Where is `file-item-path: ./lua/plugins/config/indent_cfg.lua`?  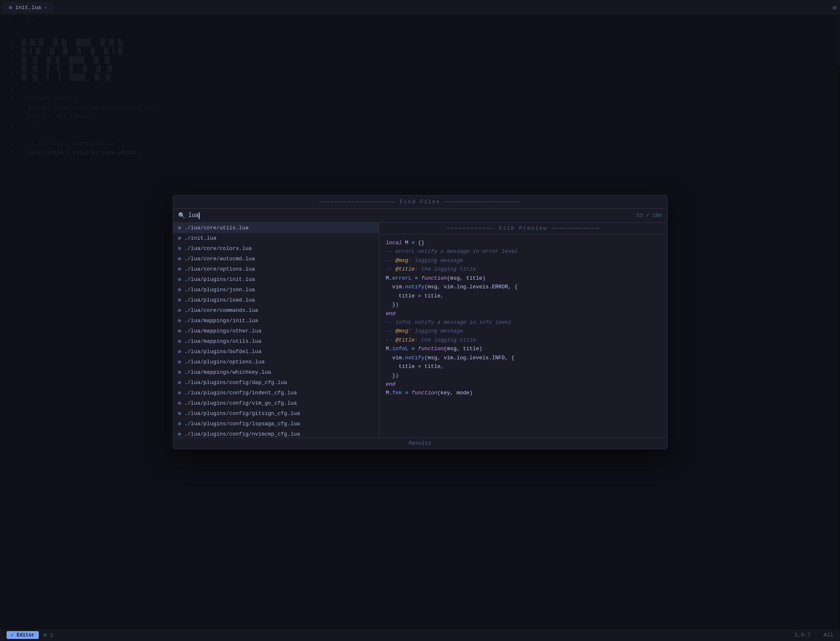 file-item-path: ./lua/plugins/config/indent_cfg.lua is located at coordinates (241, 393).